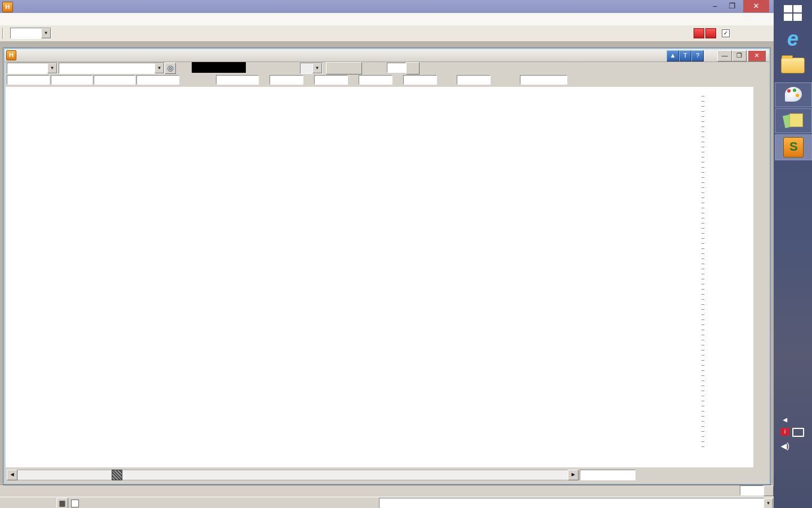 Image resolution: width=812 pixels, height=508 pixels. What do you see at coordinates (170, 68) in the screenshot?
I see `search-icon: ◎` at bounding box center [170, 68].